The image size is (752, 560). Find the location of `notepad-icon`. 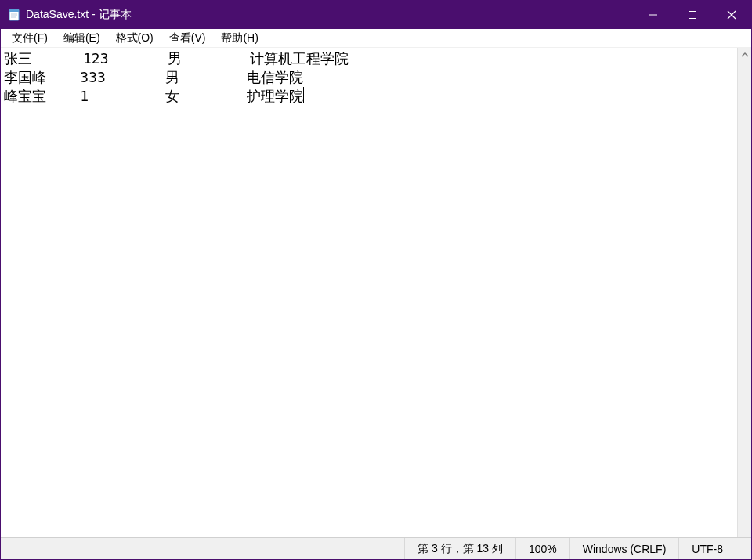

notepad-icon is located at coordinates (14, 15).